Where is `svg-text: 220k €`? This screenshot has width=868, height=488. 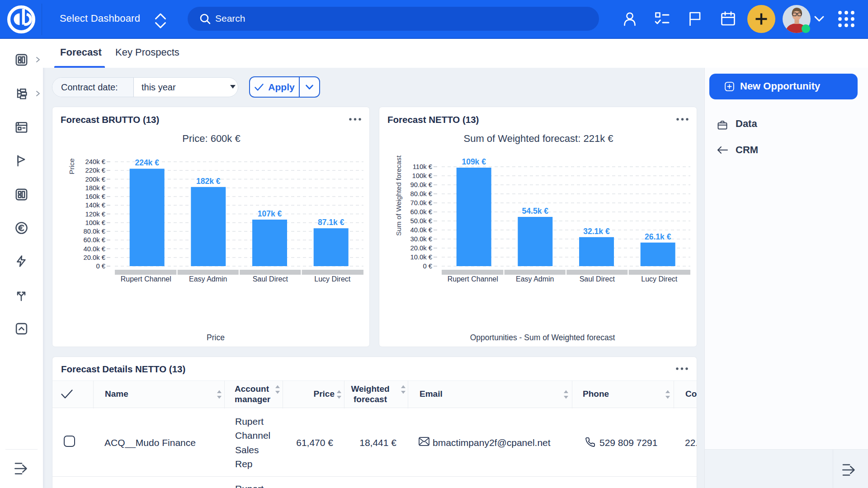
svg-text: 220k € is located at coordinates (96, 170).